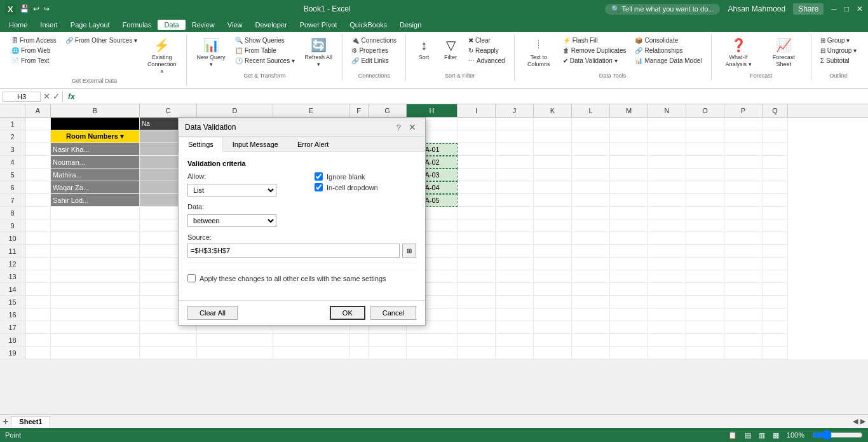  I want to click on data-dropdown: between, so click(232, 221).